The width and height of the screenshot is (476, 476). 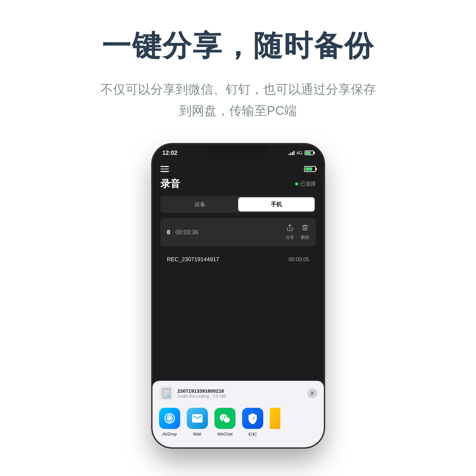 I want to click on header-right, so click(x=310, y=169).